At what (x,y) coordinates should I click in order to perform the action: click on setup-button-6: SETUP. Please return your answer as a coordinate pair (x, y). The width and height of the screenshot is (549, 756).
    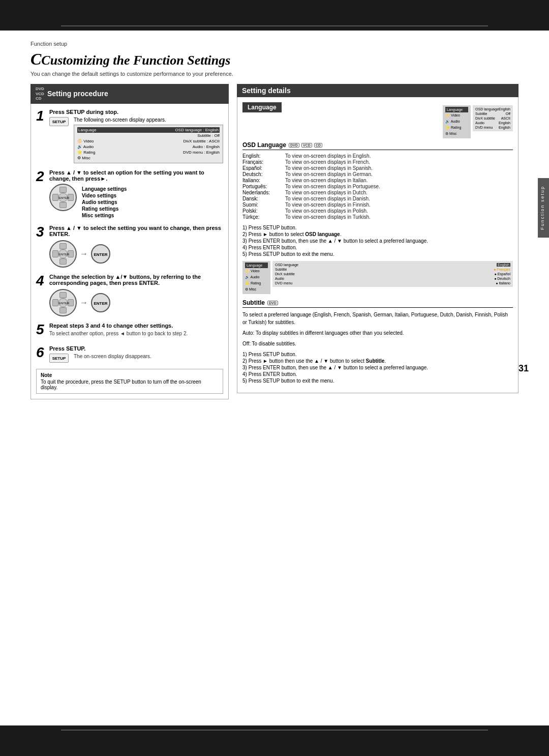
    Looking at the image, I should click on (59, 358).